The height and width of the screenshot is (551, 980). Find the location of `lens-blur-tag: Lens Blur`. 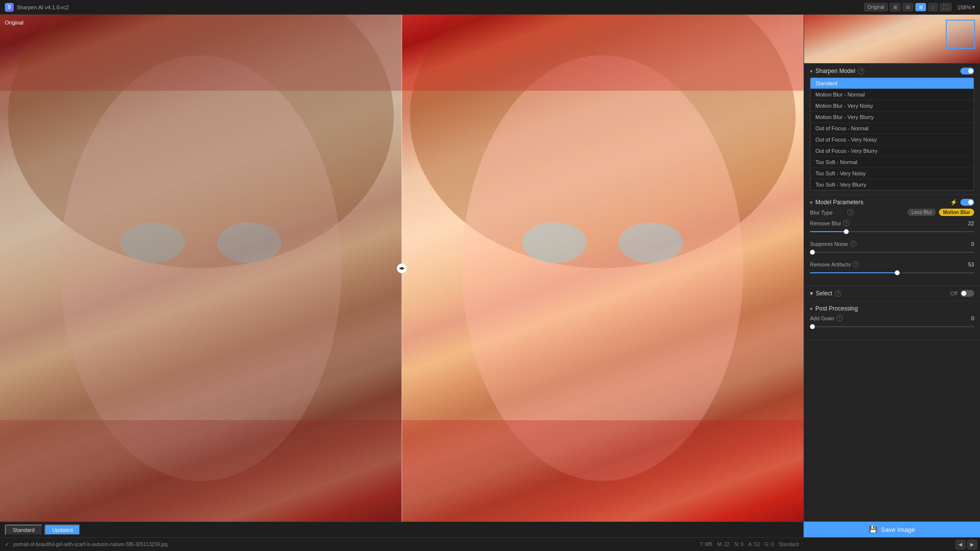

lens-blur-tag: Lens Blur is located at coordinates (922, 213).